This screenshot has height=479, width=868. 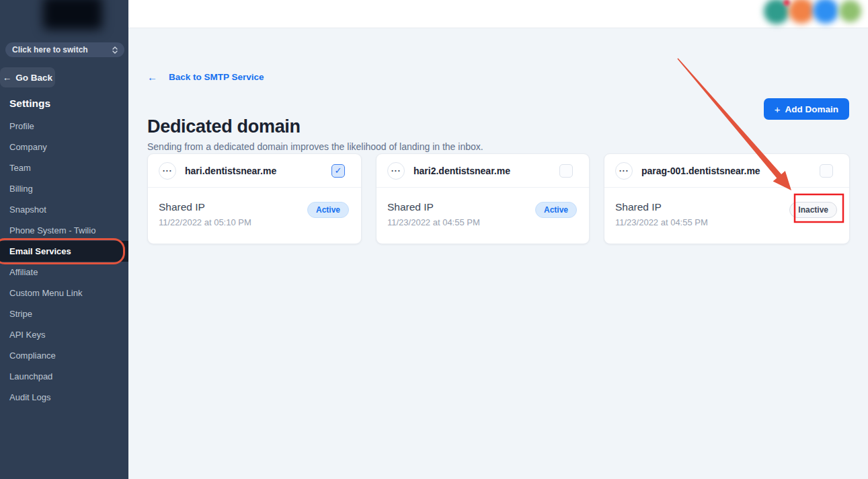 What do you see at coordinates (777, 109) in the screenshot?
I see `plus-icon: +` at bounding box center [777, 109].